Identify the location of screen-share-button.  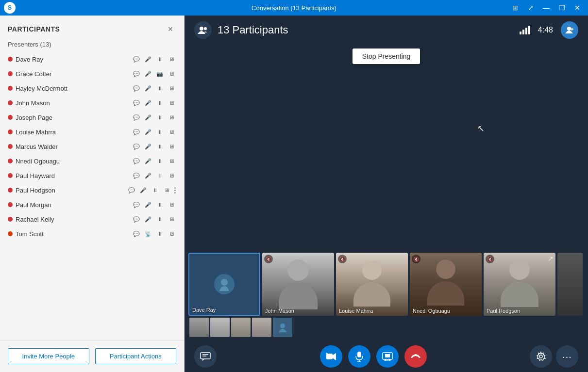
(387, 356).